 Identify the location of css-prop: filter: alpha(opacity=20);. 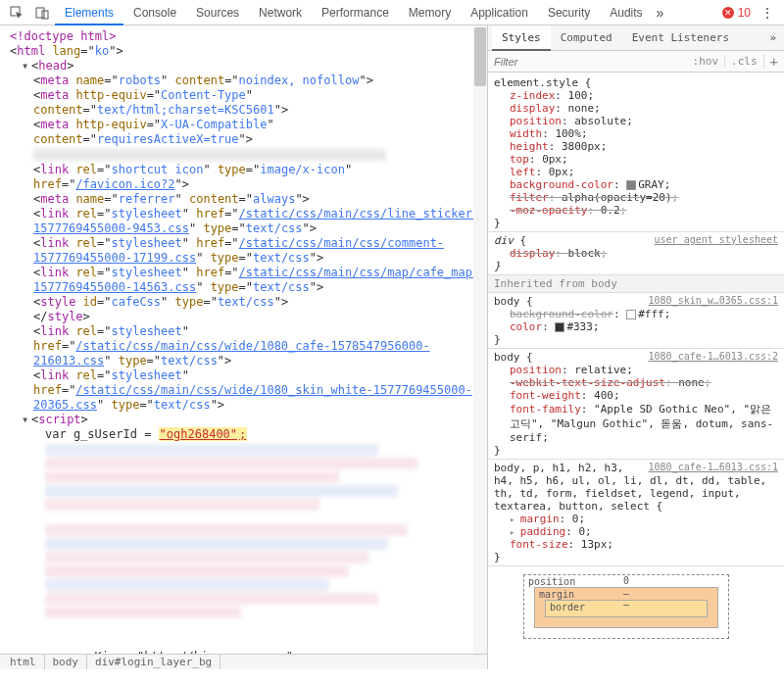
(636, 198).